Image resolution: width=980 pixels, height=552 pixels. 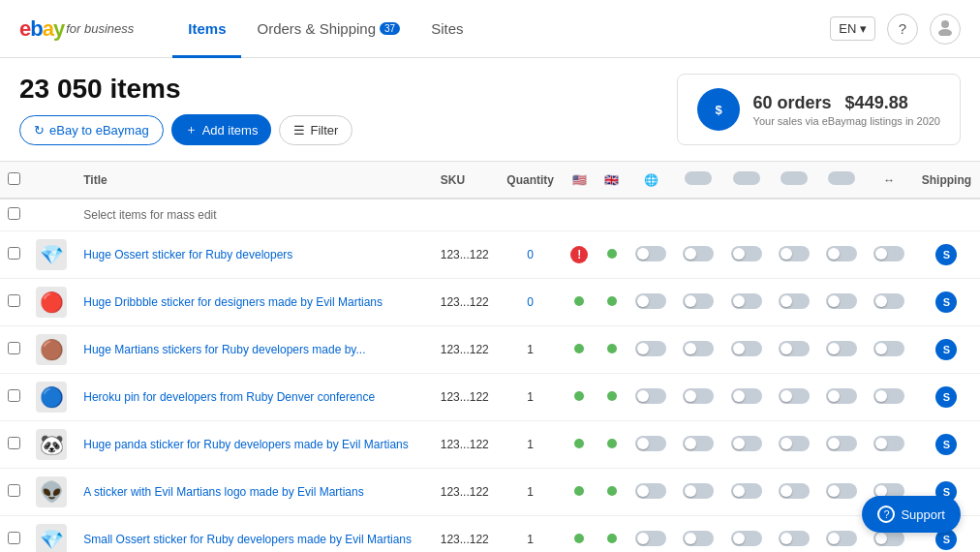 I want to click on mass-edit-checkbox, so click(x=14, y=213).